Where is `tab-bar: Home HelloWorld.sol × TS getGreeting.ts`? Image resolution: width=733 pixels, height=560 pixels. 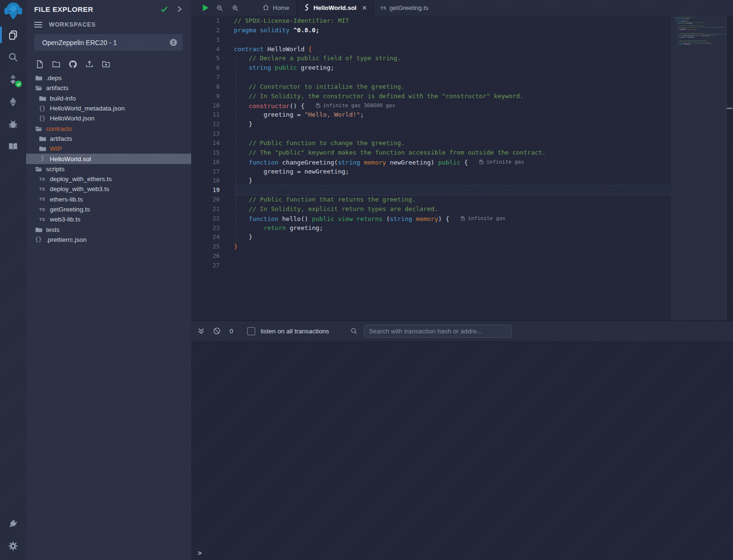 tab-bar: Home HelloWorld.sol × TS getGreeting.ts is located at coordinates (462, 8).